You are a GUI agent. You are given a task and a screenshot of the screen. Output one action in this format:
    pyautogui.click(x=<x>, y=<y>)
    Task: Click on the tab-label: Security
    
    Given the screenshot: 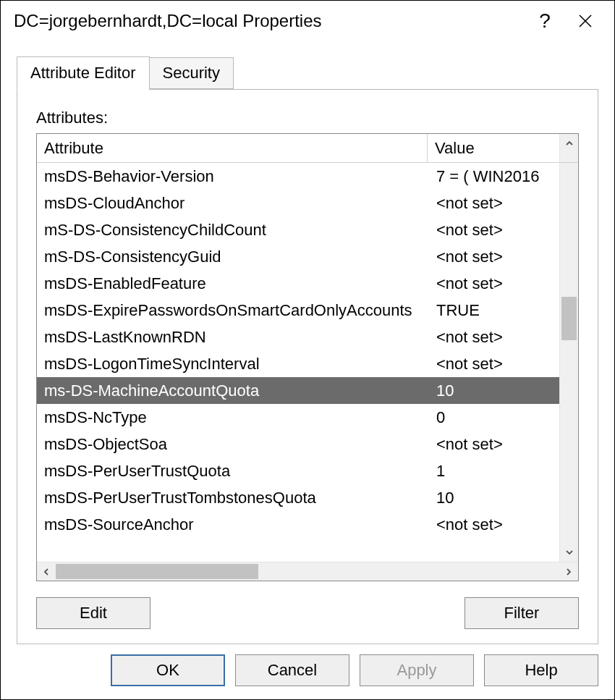 What is the action you would take?
    pyautogui.click(x=191, y=73)
    